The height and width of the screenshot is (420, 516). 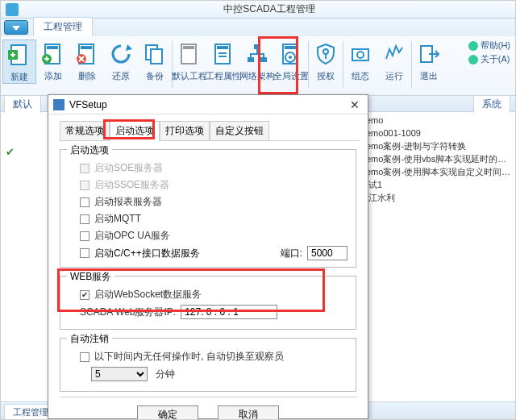 What do you see at coordinates (165, 374) in the screenshot?
I see `minutes-unit: 分钟` at bounding box center [165, 374].